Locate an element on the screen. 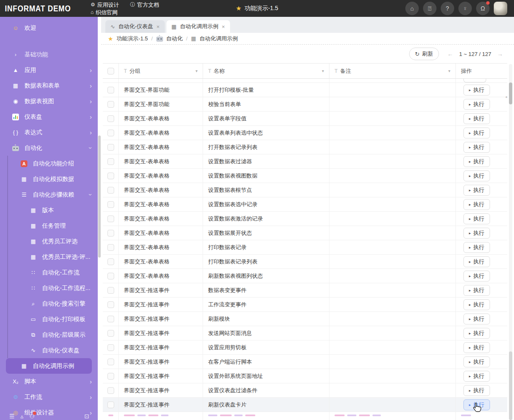 The height and width of the screenshot is (420, 514). table-row: 界面交互-表单表格设置数据表根节点▸执行 is located at coordinates (305, 190).